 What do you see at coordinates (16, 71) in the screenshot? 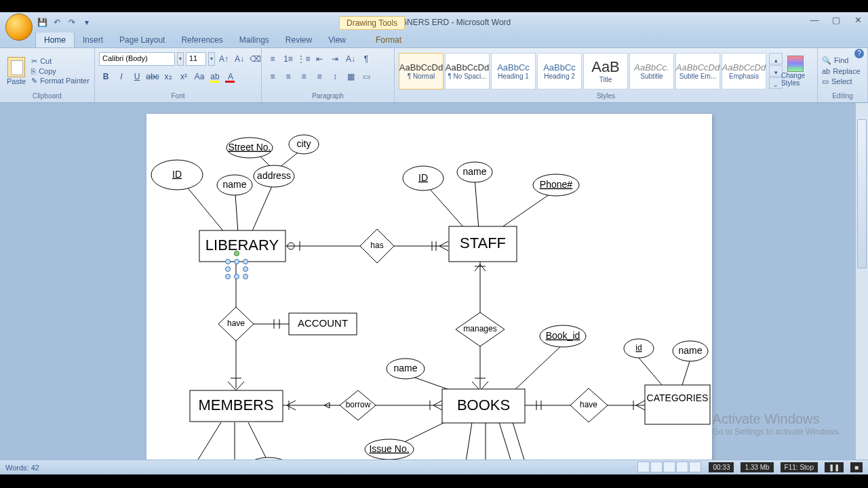
I see `paste-button: Paste` at bounding box center [16, 71].